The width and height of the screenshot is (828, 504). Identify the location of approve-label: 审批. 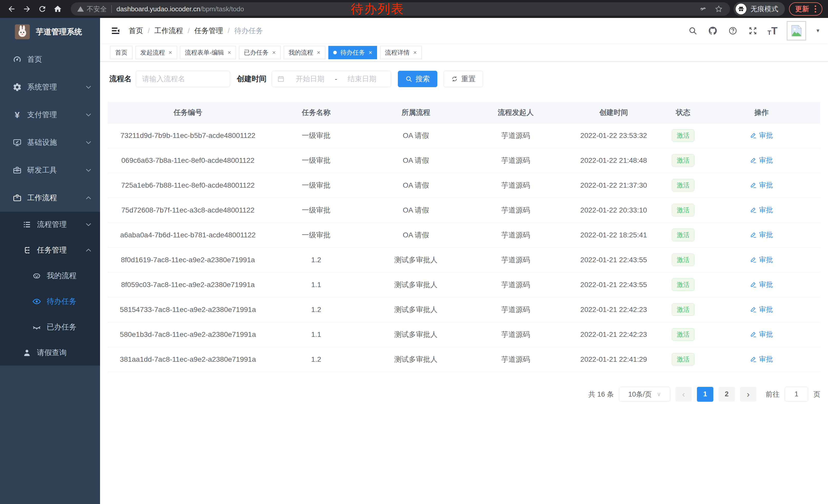
(766, 160).